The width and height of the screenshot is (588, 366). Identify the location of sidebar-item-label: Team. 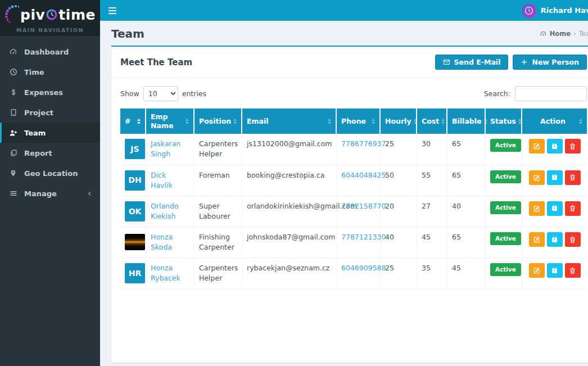
(35, 133).